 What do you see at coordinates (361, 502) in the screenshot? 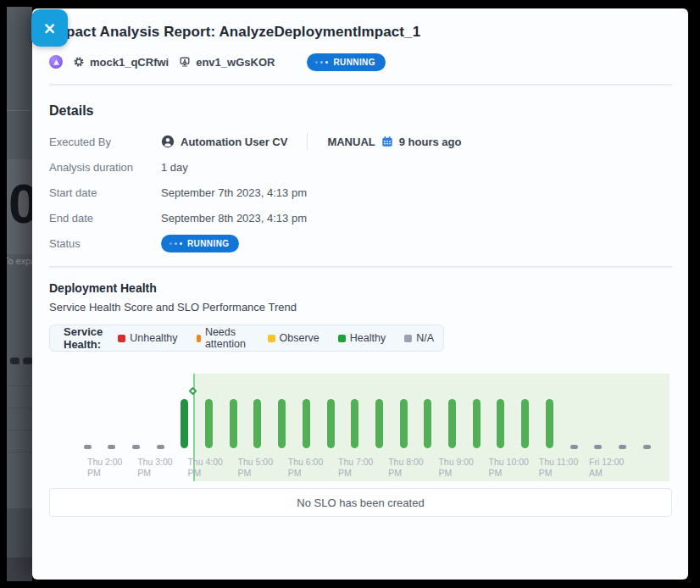
I see `slo-empty-box: No SLO has been created` at bounding box center [361, 502].